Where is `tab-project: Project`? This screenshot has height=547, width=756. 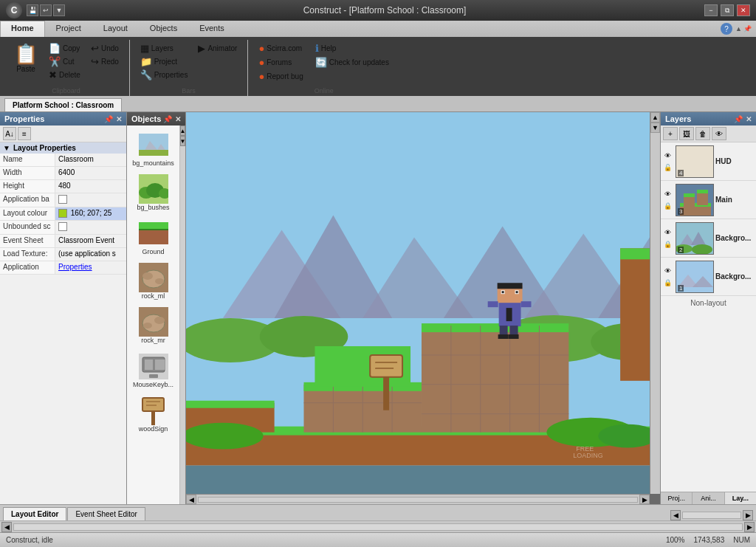
tab-project: Project is located at coordinates (69, 29).